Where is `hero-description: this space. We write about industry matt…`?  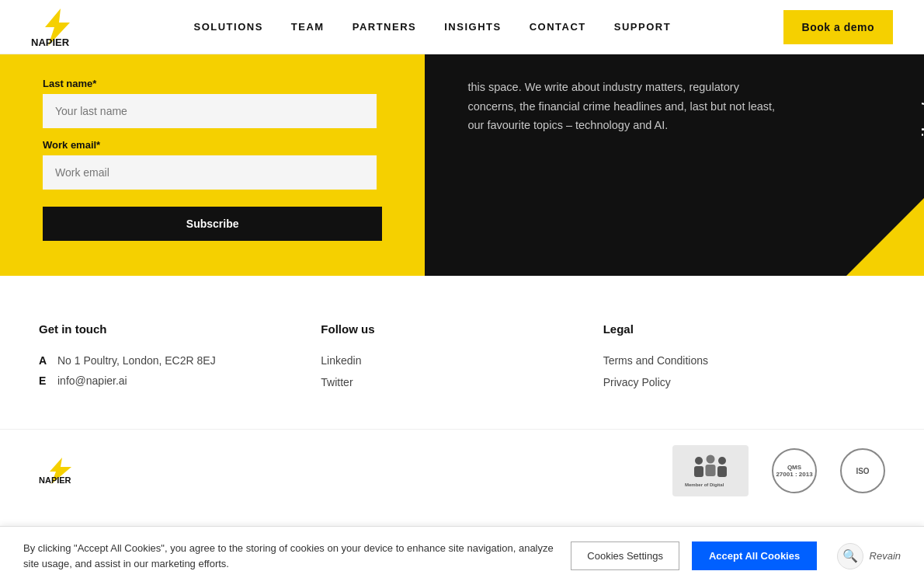 hero-description: this space. We write about industry matt… is located at coordinates (623, 106).